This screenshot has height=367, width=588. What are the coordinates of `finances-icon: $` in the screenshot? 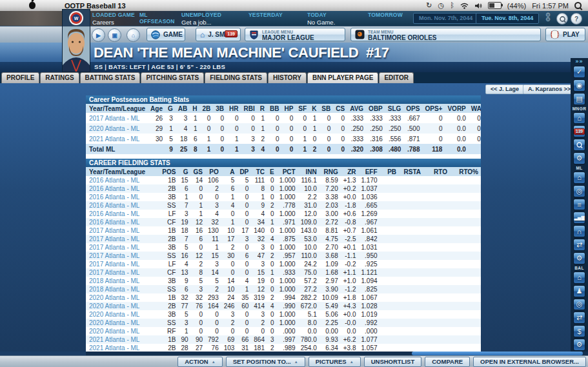 It's located at (580, 332).